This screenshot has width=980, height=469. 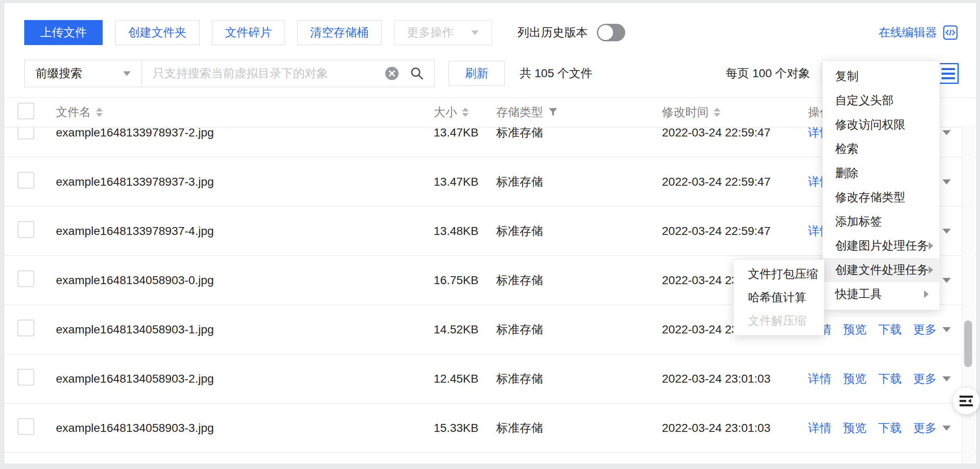 What do you see at coordinates (248, 33) in the screenshot?
I see `file-fragments-button: 文件碎片` at bounding box center [248, 33].